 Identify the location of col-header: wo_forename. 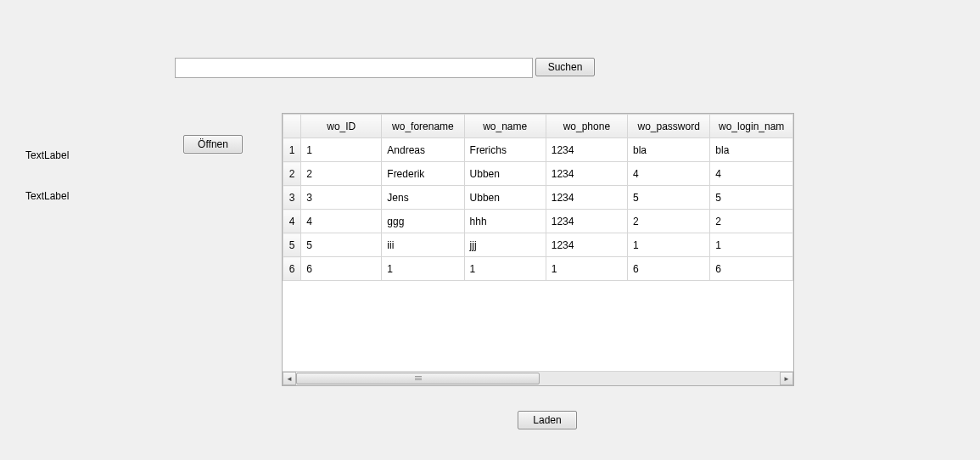
(423, 126).